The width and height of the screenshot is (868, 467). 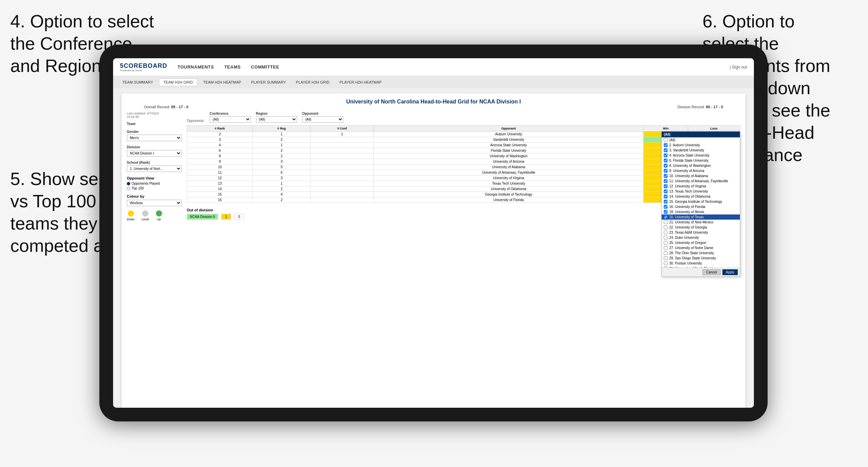 What do you see at coordinates (730, 272) in the screenshot?
I see `apply-button: Apply` at bounding box center [730, 272].